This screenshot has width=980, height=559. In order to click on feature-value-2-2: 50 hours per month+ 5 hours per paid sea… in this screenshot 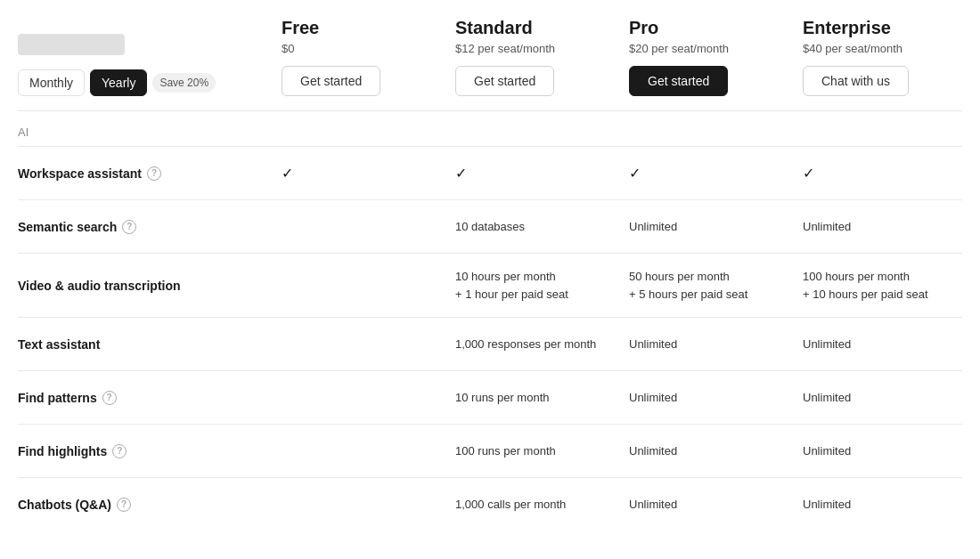, I will do `click(702, 285)`.